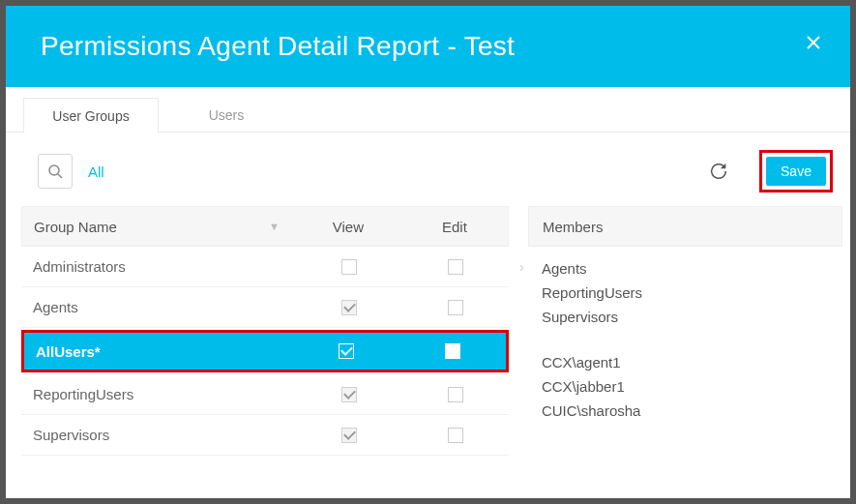 This screenshot has height=504, width=856. I want to click on tab-users: Users, so click(226, 114).